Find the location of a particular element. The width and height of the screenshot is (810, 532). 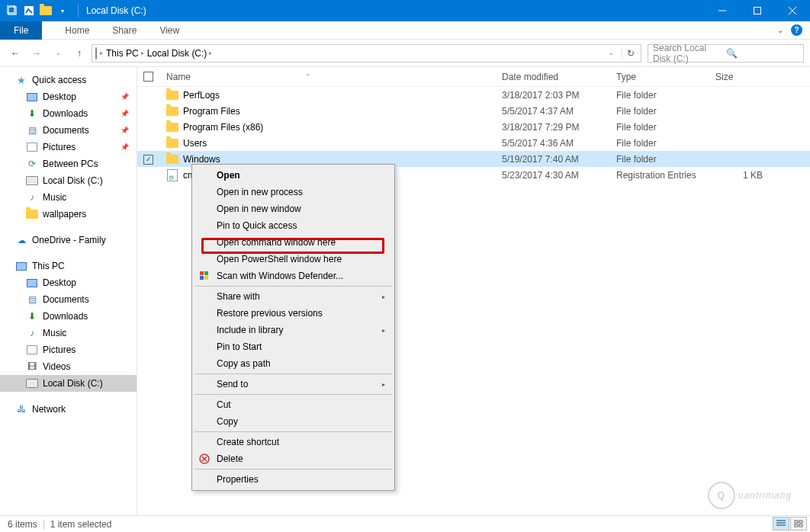

file-type: Registration Entries is located at coordinates (660, 175).